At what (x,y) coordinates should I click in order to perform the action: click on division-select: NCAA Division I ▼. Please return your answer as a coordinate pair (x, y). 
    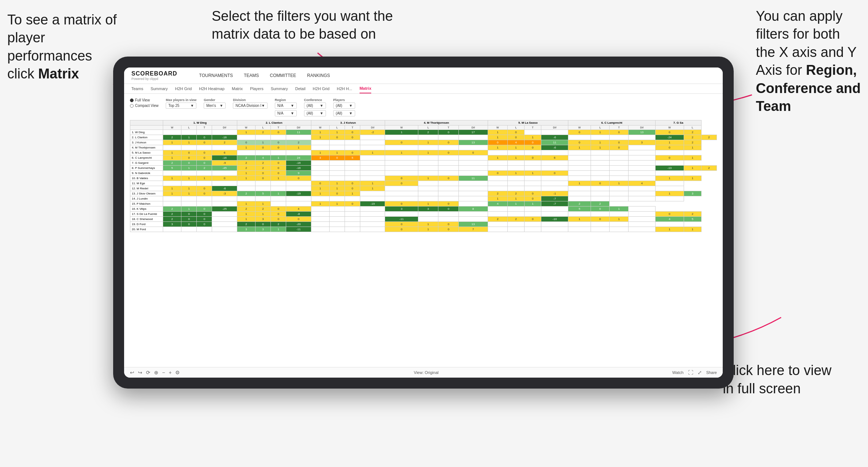
    Looking at the image, I should click on (250, 106).